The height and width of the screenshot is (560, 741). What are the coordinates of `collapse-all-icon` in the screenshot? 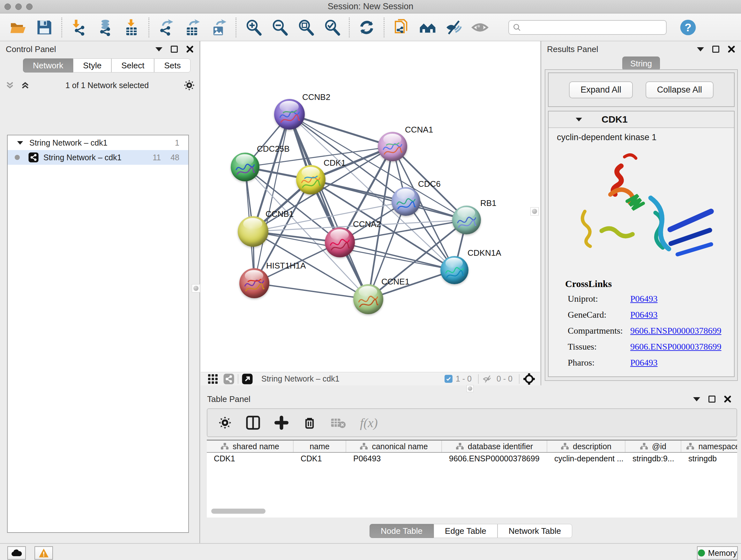 It's located at (10, 85).